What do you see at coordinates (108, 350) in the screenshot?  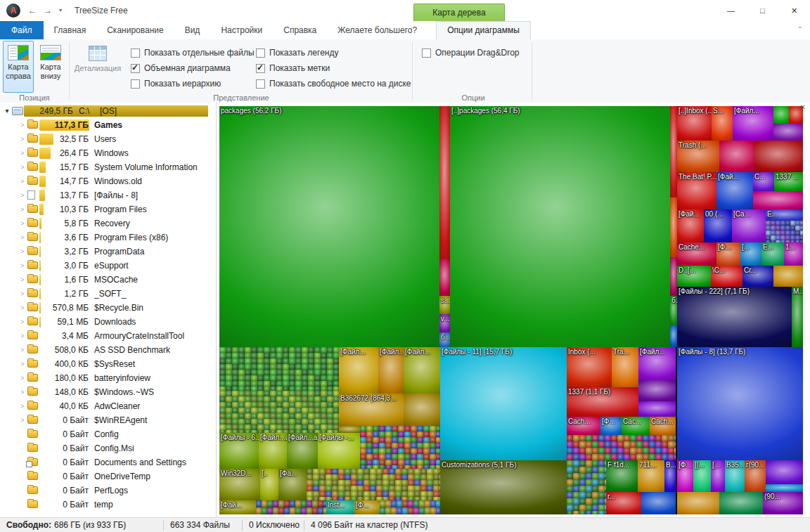 I see `tree-row: >508,0 КБAS SSD Benchmark` at bounding box center [108, 350].